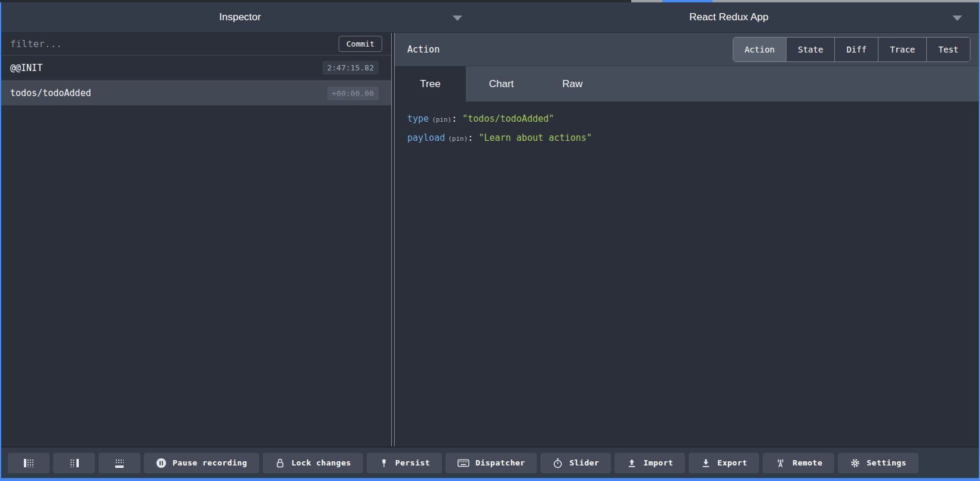  Describe the element at coordinates (321, 463) in the screenshot. I see `button-label: Lock changes` at that location.